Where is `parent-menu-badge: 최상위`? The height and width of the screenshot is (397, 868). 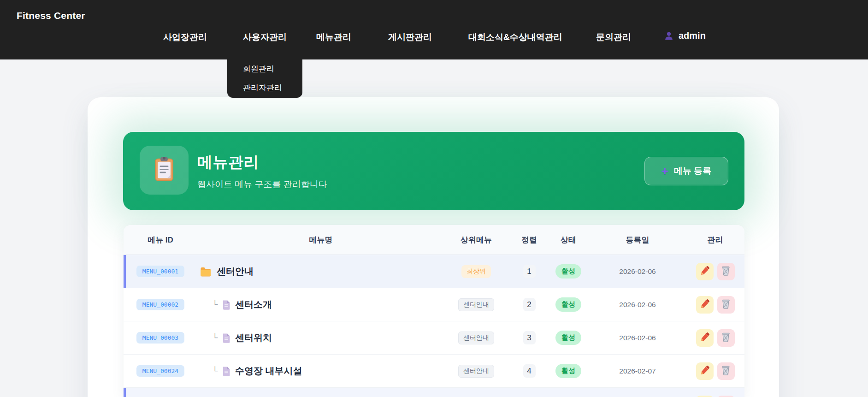
parent-menu-badge: 최상위 is located at coordinates (476, 272).